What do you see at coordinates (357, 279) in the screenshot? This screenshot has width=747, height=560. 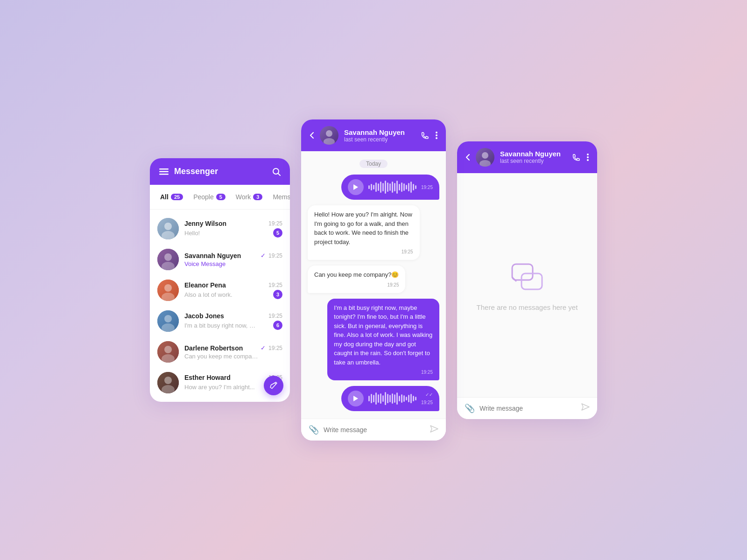 I see `message-received-2: Can you keep me company?😊 19:25` at bounding box center [357, 279].